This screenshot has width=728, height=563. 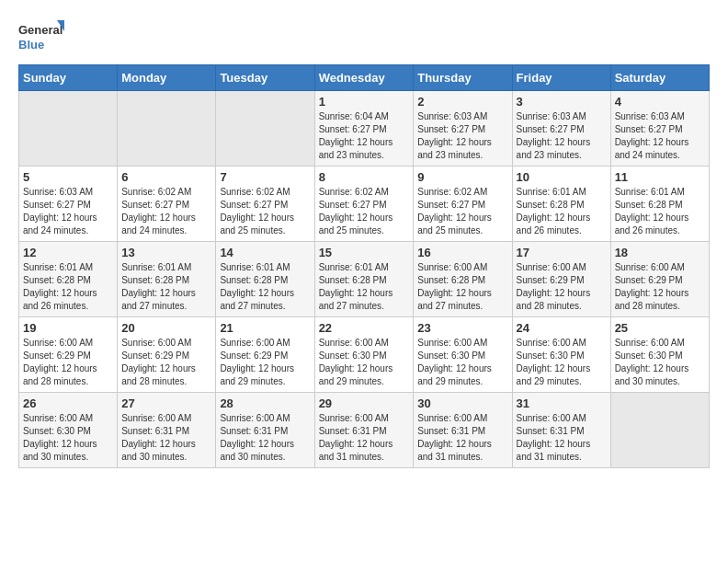 I want to click on sunrise-text: Sunrise: 6:03 AM, so click(x=58, y=191).